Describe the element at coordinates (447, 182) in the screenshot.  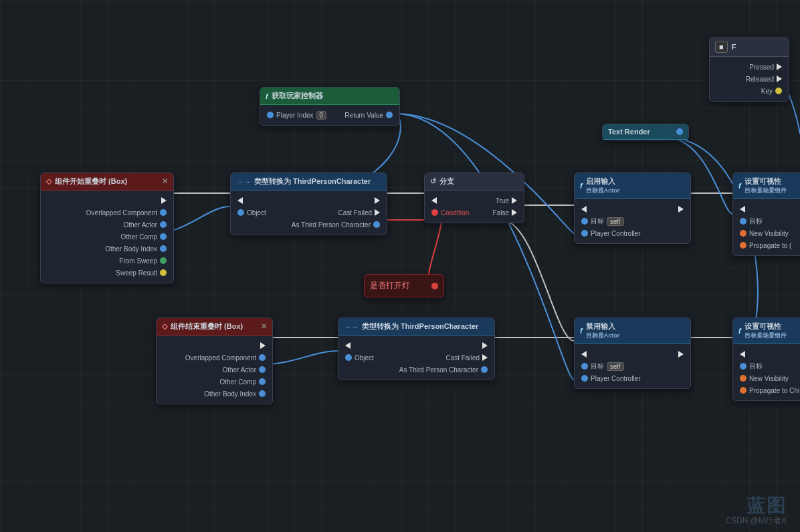
I see `node-title: 分支` at that location.